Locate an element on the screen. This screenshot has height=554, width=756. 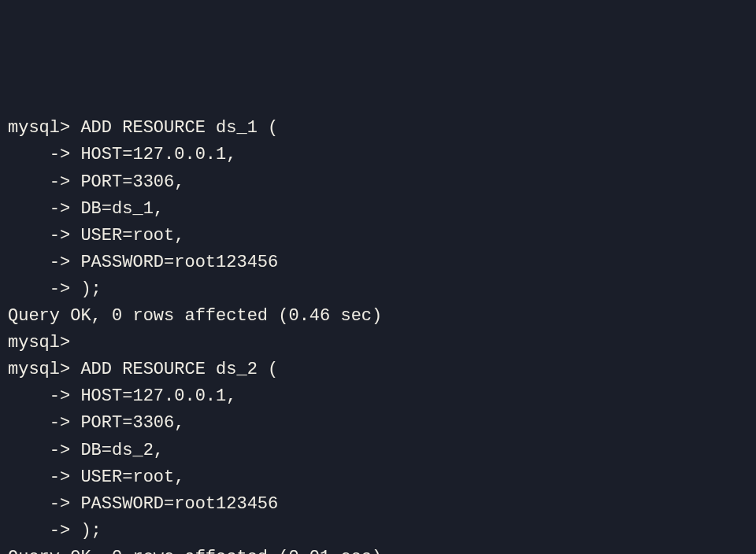
terminal-line: mysql> is located at coordinates (378, 343).